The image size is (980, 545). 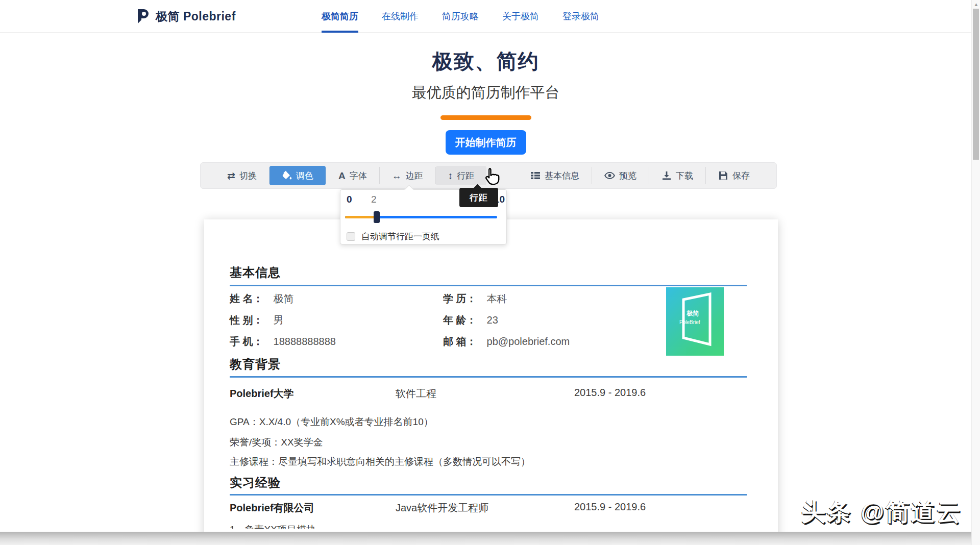 What do you see at coordinates (479, 198) in the screenshot?
I see `tooltip-text: 行距` at bounding box center [479, 198].